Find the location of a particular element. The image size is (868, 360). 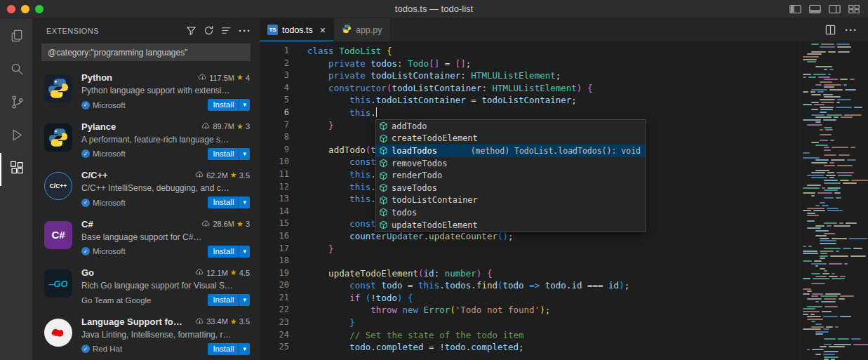

extension-search-box is located at coordinates (146, 52).